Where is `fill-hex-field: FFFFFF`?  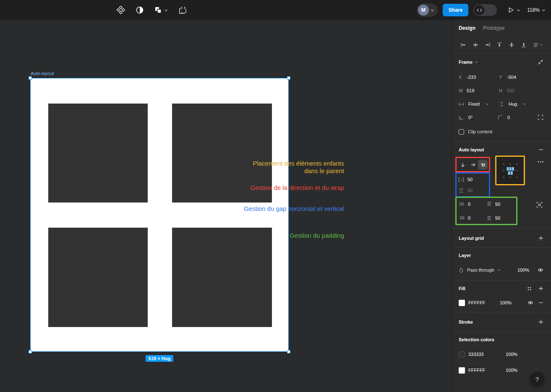
fill-hex-field: FFFFFF is located at coordinates (483, 303).